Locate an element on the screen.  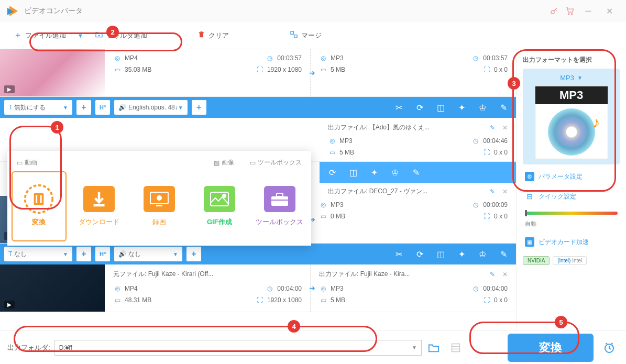
settings-icon: ⚙ is located at coordinates (530, 177).